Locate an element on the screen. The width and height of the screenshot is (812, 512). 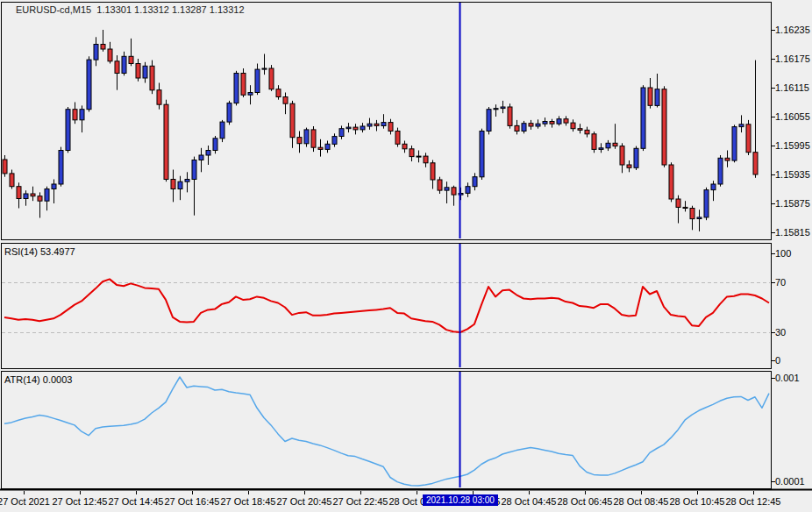
price-tick-label: 1.15875 is located at coordinates (793, 203).